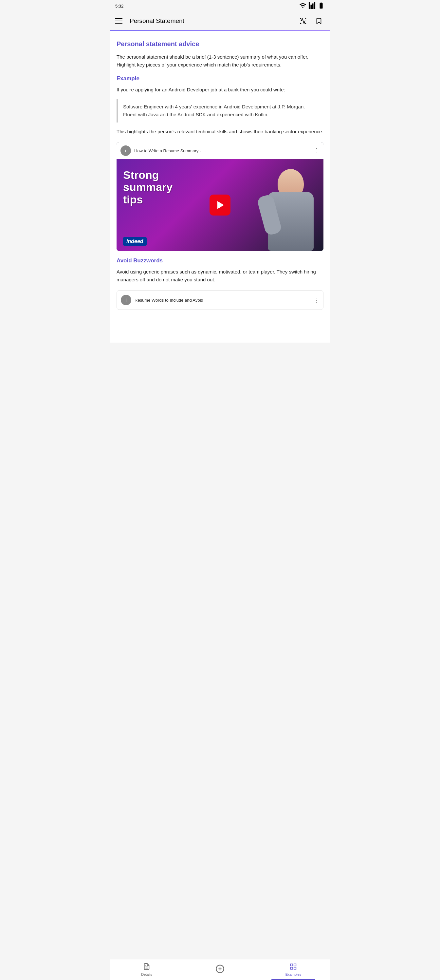  What do you see at coordinates (303, 6) in the screenshot?
I see `wifi-icon` at bounding box center [303, 6].